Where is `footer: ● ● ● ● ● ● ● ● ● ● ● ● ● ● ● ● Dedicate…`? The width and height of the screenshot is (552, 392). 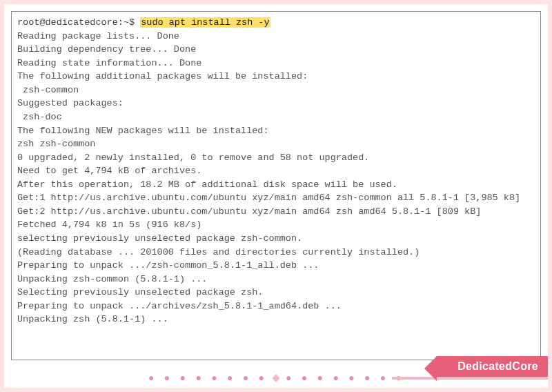
footer: ● ● ● ● ● ● ● ● ● ● ● ● ● ● ● ● Dedicate… is located at coordinates (276, 374).